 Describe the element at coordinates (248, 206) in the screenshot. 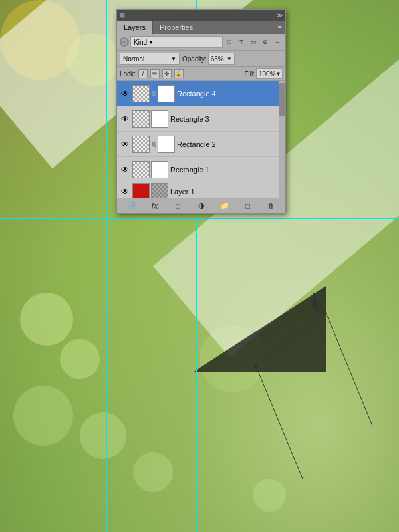

I see `new-layer-button: □` at that location.